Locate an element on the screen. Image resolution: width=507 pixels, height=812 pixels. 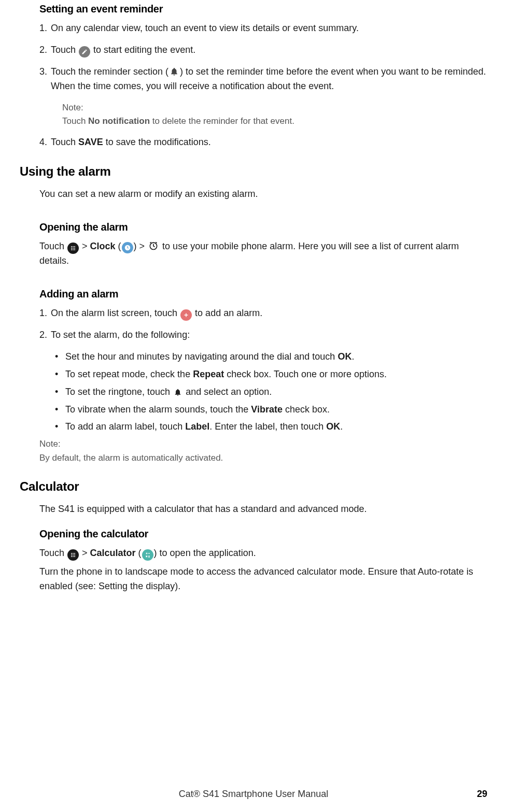
opening-calculator-text: Touch > Calculator () to open the applic… is located at coordinates (263, 553).